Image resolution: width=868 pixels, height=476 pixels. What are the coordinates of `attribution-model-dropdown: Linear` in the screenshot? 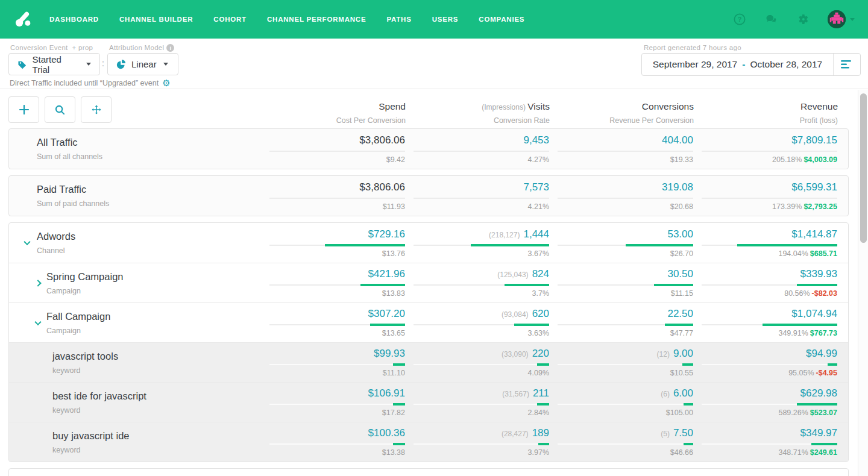 It's located at (143, 64).